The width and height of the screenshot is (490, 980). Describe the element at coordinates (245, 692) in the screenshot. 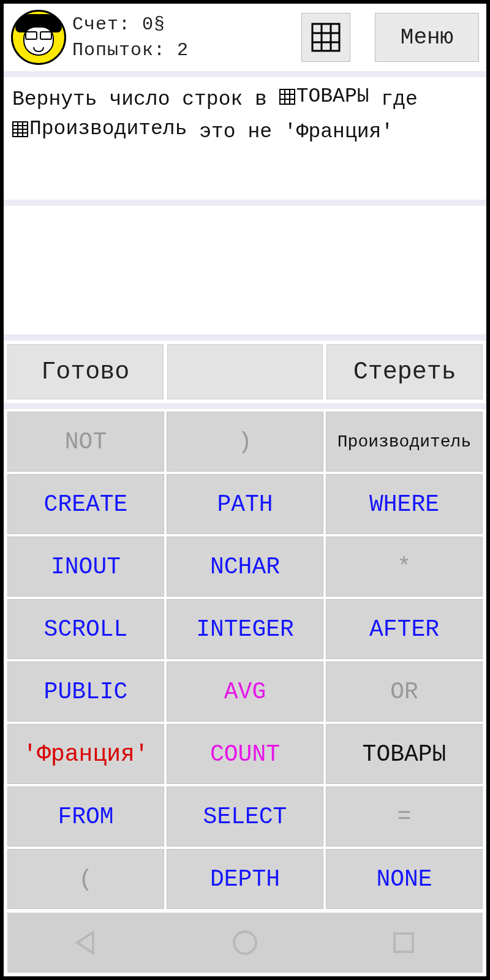

I see `keyword-key: AVG` at that location.